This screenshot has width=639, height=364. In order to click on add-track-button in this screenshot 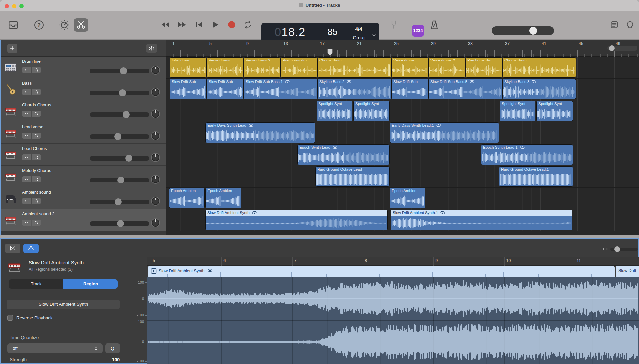, I will do `click(12, 48)`.